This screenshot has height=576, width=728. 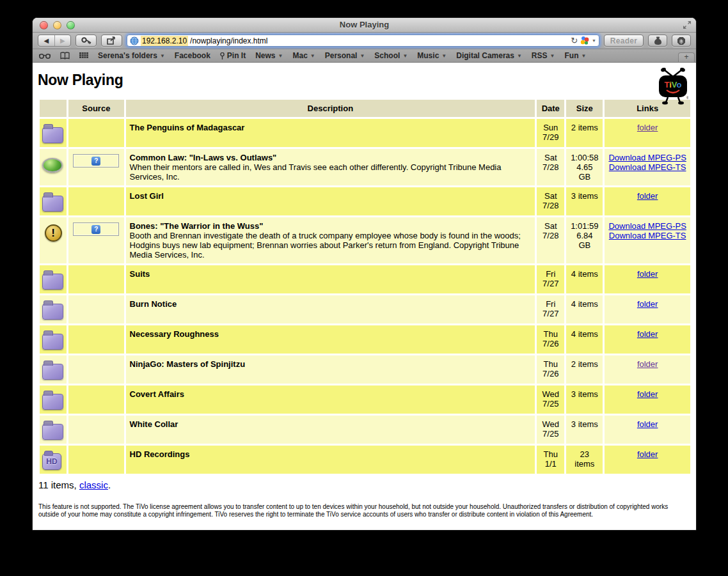 I want to click on row-icon-cell: !, so click(x=53, y=240).